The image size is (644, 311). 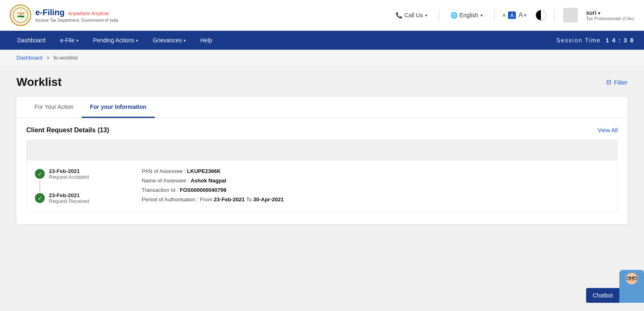 What do you see at coordinates (322, 130) in the screenshot?
I see `section-header: Client Request Details (13) View All` at bounding box center [322, 130].